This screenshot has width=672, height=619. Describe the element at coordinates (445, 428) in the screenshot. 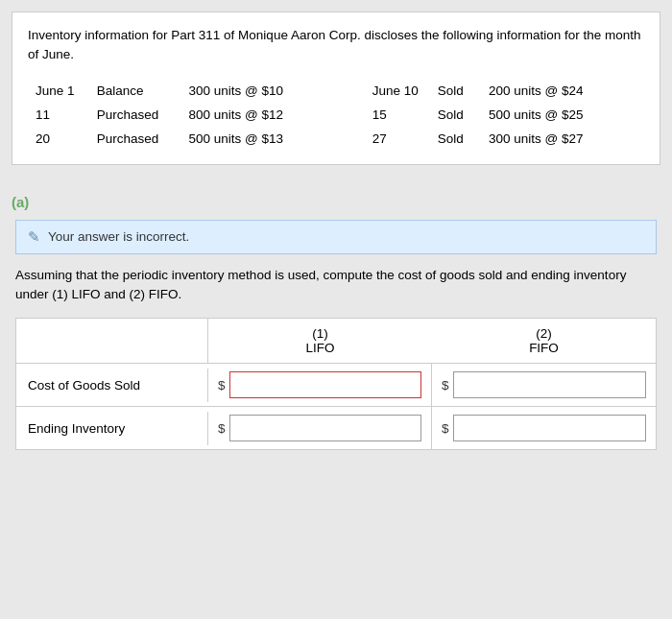

I see `ending-fifo-dollar: $` at that location.